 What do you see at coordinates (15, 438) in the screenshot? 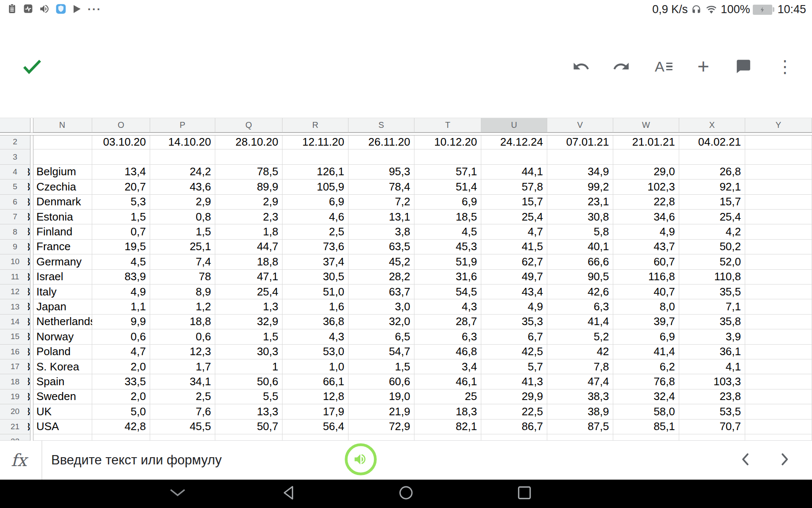
I see `row-header-22: 22` at bounding box center [15, 438].